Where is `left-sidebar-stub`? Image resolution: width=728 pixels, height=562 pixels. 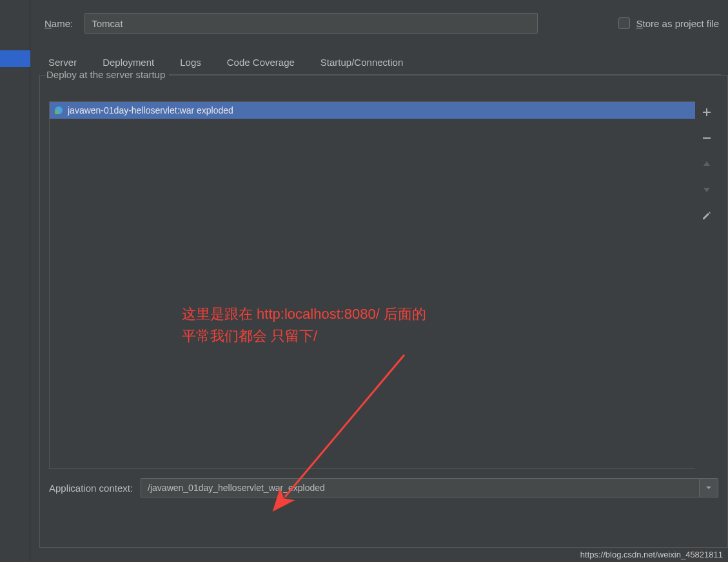 left-sidebar-stub is located at coordinates (15, 281).